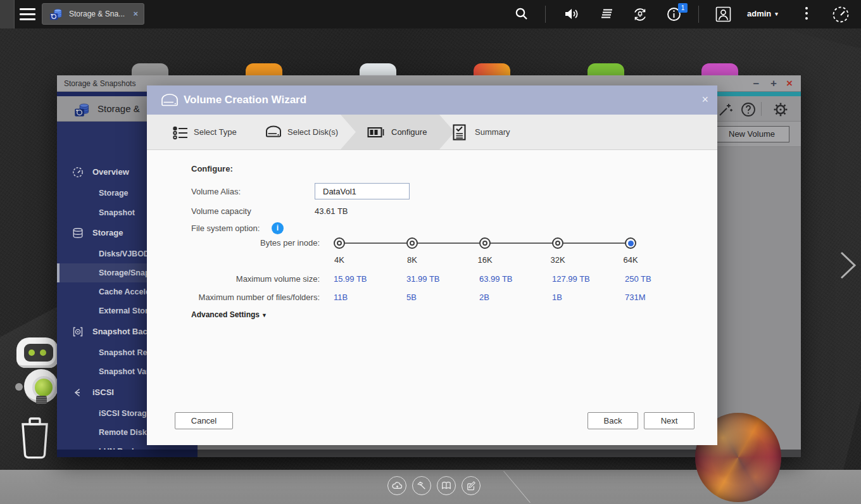 The image size is (861, 504). I want to click on documentation-book-icon, so click(446, 486).